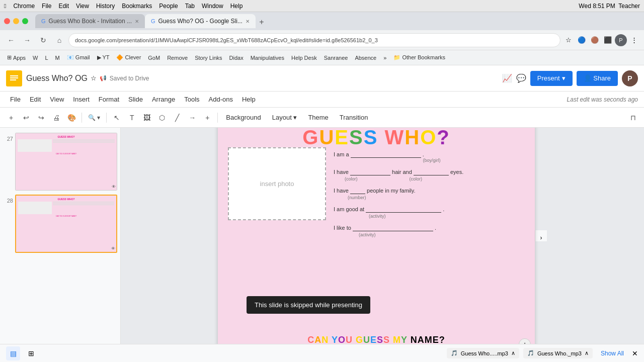 The height and width of the screenshot is (362, 644). Describe the element at coordinates (46, 58) in the screenshot. I see `bookmark-l: L` at that location.